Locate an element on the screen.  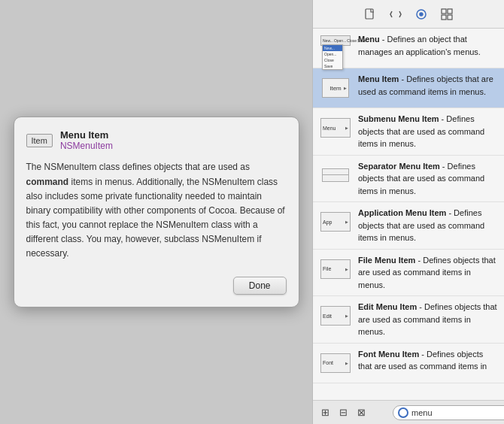
search-container: × is located at coordinates (448, 413).